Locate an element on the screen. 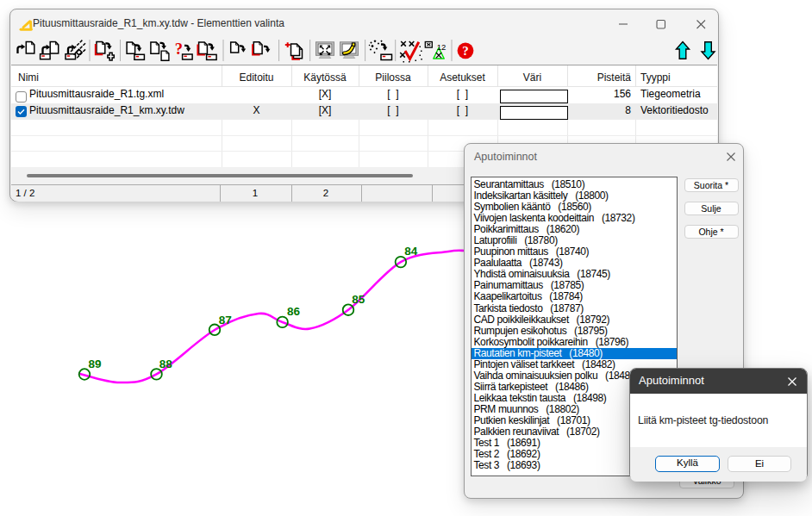  svg-text: 86 is located at coordinates (294, 312).